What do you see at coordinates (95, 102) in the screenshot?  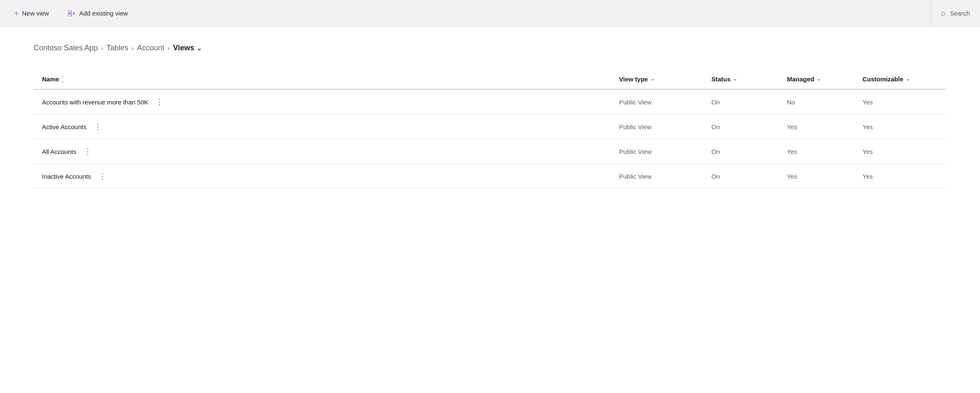 I see `row-name-text: Accounts with revenue more than 50K` at bounding box center [95, 102].